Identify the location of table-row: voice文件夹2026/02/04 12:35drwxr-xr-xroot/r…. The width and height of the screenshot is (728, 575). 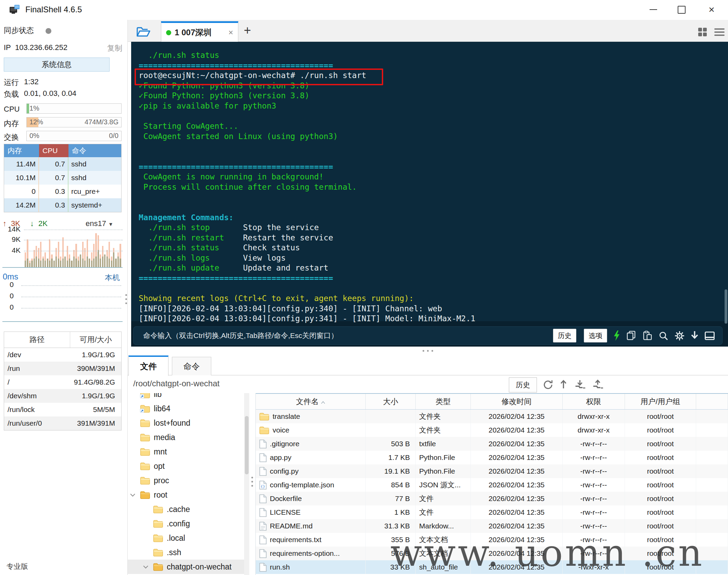
(492, 430).